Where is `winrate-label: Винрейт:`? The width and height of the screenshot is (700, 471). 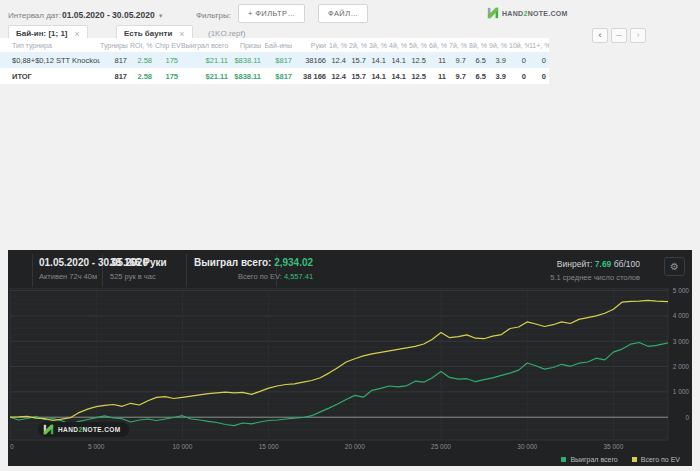 winrate-label: Винрейт: is located at coordinates (575, 264).